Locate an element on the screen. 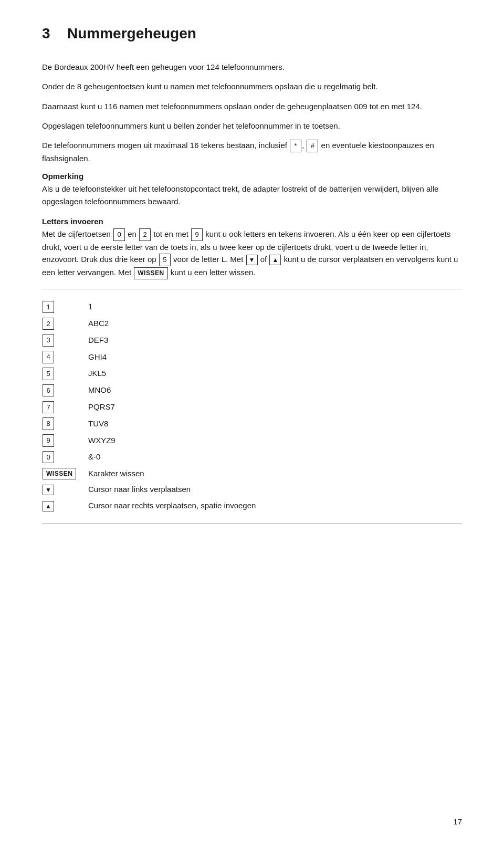 The width and height of the screenshot is (504, 847). key-cell: 0 is located at coordinates (63, 457).